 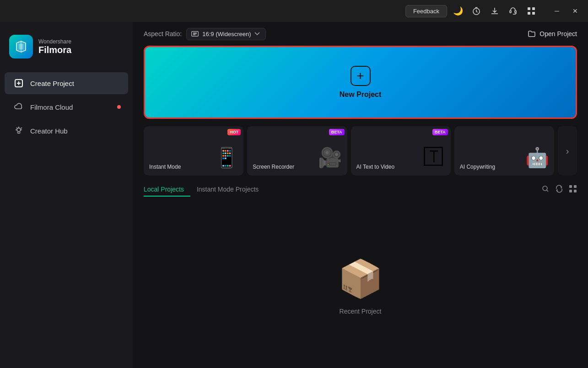 I want to click on ai-copywriting-label: AI Copywriting, so click(x=478, y=167).